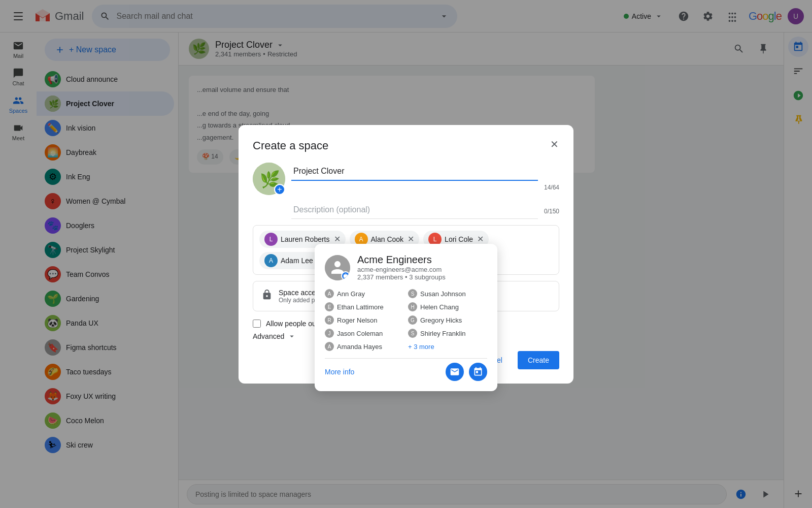 The image size is (812, 508). Describe the element at coordinates (401, 277) in the screenshot. I see `acme-meta: 2,337 members • 3 subgroups` at that location.